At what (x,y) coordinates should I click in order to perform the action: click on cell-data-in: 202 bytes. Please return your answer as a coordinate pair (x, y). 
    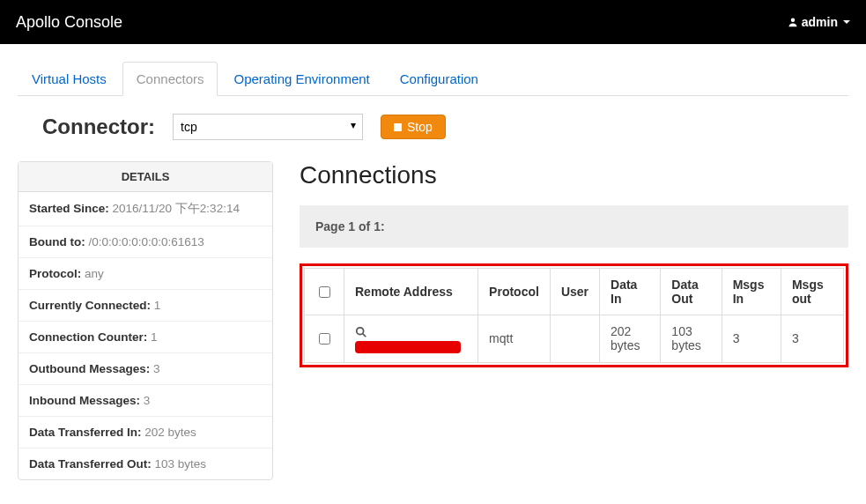
    Looking at the image, I should click on (631, 339).